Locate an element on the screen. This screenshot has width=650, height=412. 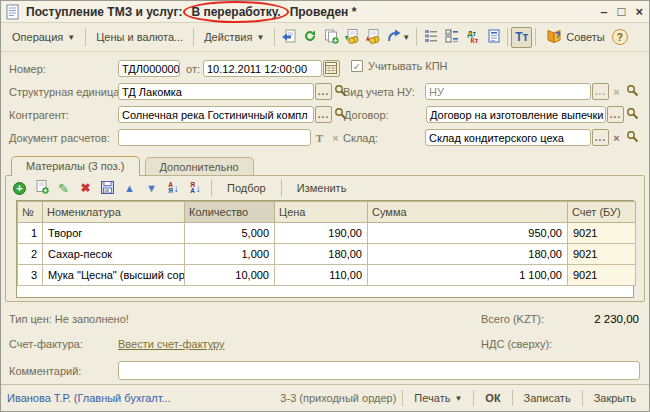
cell-price: 180,00 is located at coordinates (322, 254).